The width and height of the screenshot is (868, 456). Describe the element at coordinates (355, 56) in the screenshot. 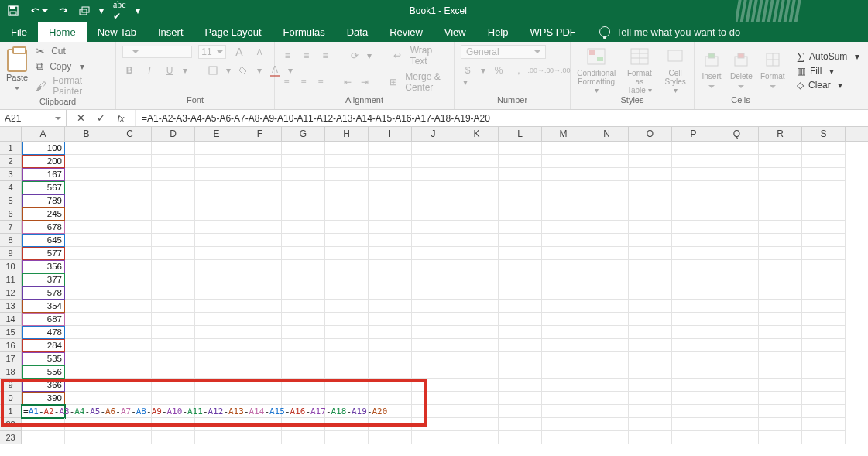

I see `orientation-button: ⟳` at that location.